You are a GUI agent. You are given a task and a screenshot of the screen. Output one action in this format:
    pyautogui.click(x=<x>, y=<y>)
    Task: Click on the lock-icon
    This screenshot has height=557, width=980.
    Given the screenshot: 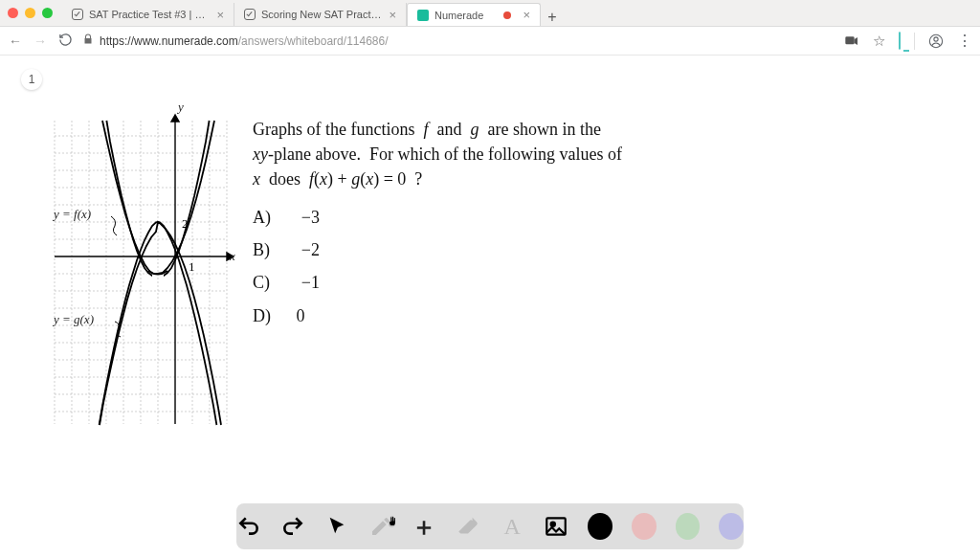 What is the action you would take?
    pyautogui.click(x=88, y=40)
    